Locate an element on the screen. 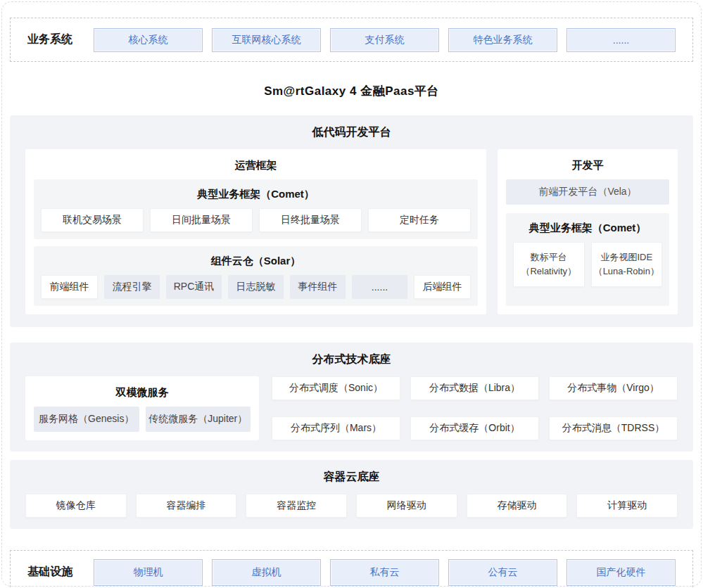  comet-item-online-trading: 联机交易场景 is located at coordinates (92, 220).